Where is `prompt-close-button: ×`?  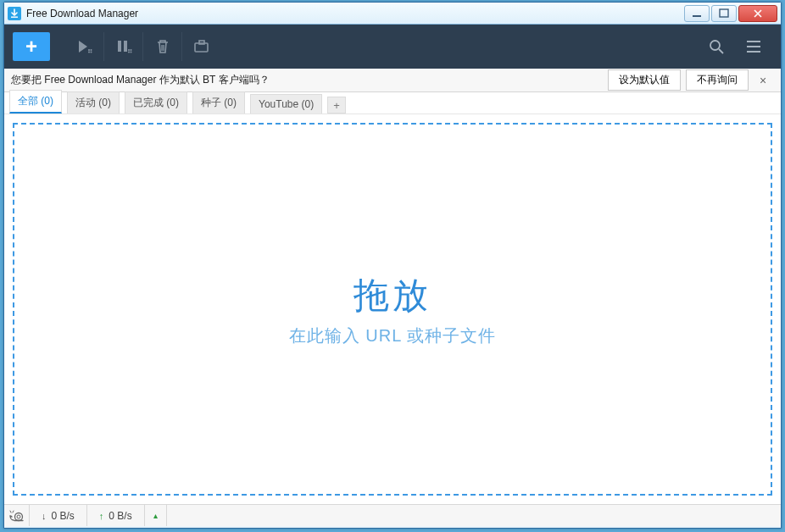
prompt-close-button: × is located at coordinates (763, 80).